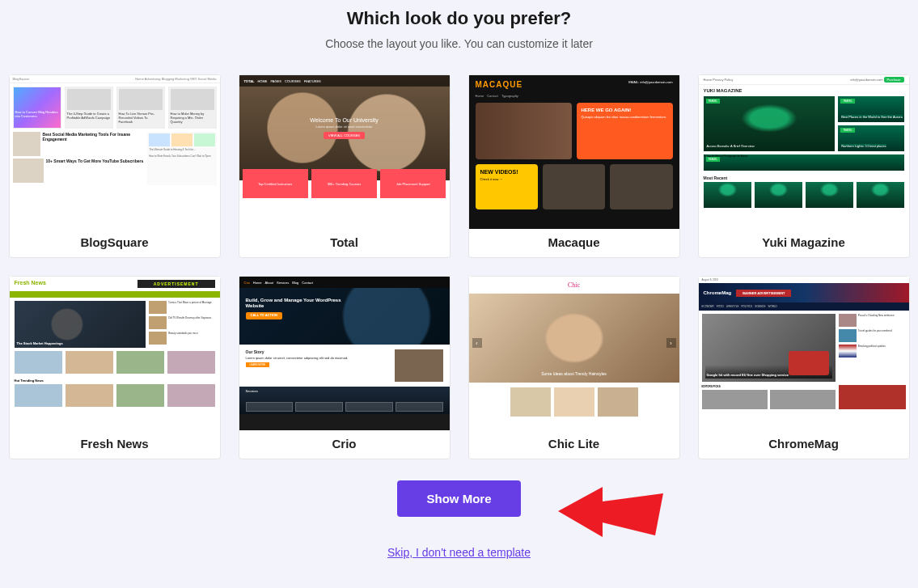 This screenshot has height=588, width=918. I want to click on template-card-yuki: Home Privacy Policyinfo@yourdomain.com P…, so click(804, 167).